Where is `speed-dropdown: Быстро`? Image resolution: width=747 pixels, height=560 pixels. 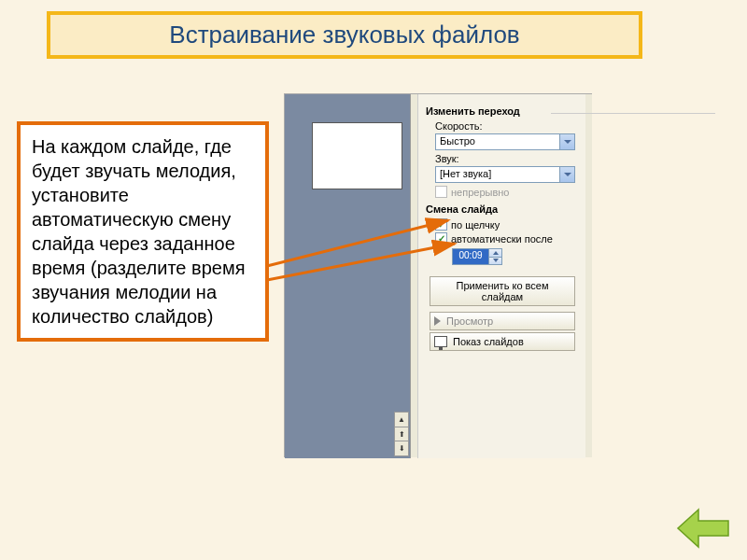 speed-dropdown: Быстро is located at coordinates (505, 142).